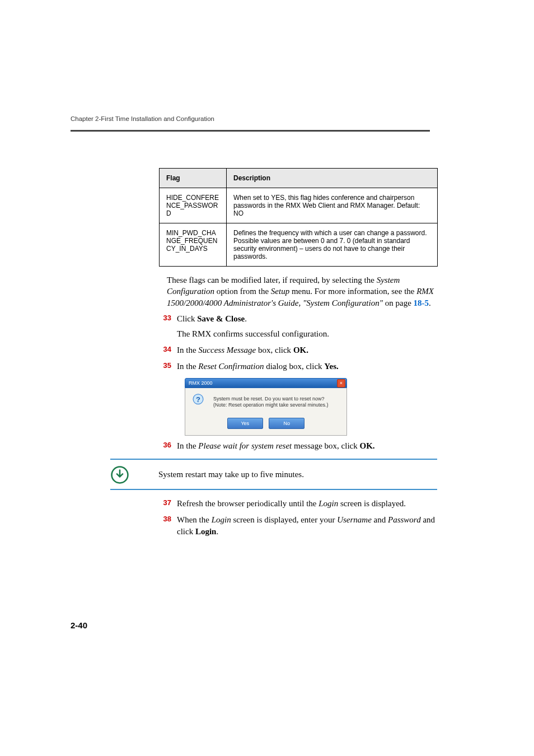  What do you see at coordinates (193, 178) in the screenshot?
I see `table-header-flag: Flag` at bounding box center [193, 178].